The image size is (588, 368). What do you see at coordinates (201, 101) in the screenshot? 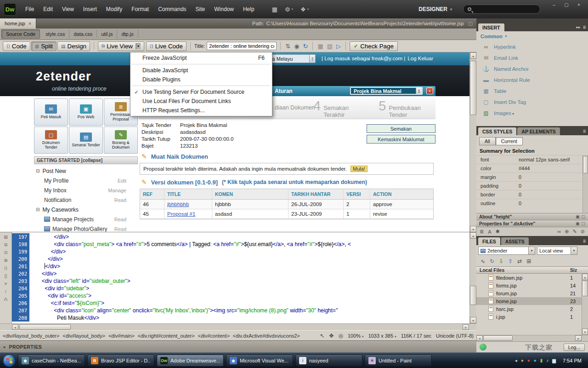
I see `menu-option: Use Local Files For Document Links` at bounding box center [201, 101].